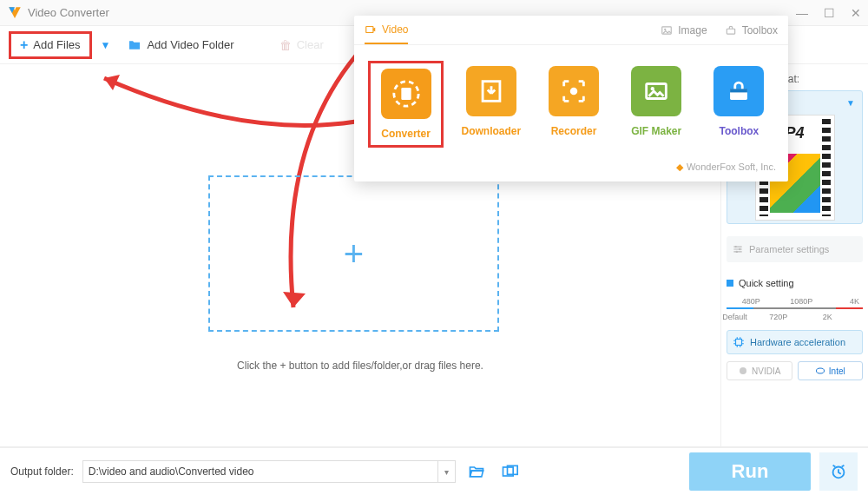 The width and height of the screenshot is (868, 495). What do you see at coordinates (851, 102) in the screenshot?
I see `chevron-down-icon: ▼` at bounding box center [851, 102].